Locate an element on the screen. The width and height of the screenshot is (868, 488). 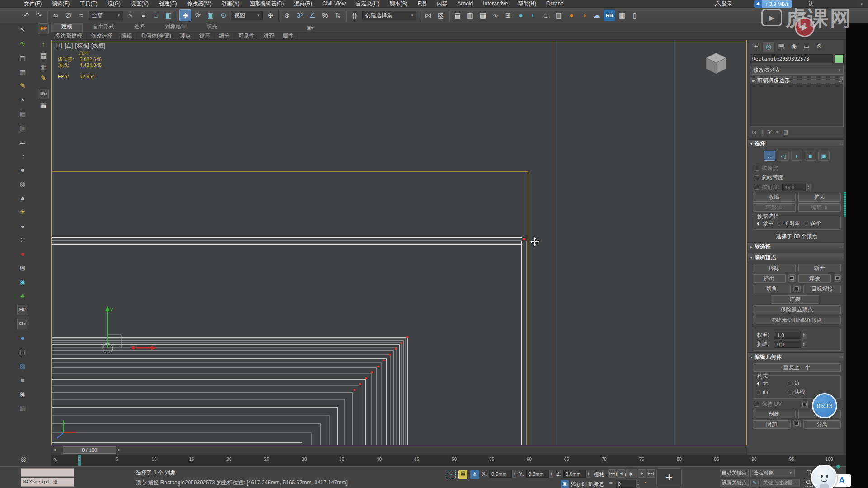
menu-customize: 自定义(U) is located at coordinates (368, 4).